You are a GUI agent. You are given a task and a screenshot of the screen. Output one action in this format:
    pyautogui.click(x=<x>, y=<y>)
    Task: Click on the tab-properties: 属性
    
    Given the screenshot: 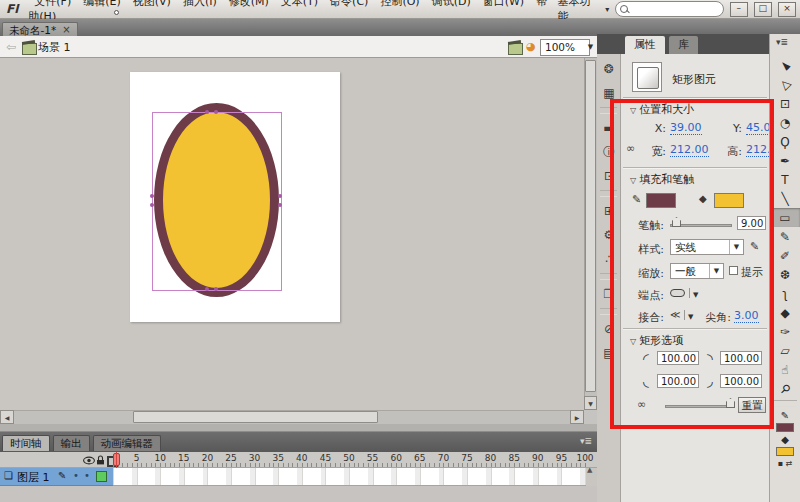 What is the action you would take?
    pyautogui.click(x=645, y=45)
    